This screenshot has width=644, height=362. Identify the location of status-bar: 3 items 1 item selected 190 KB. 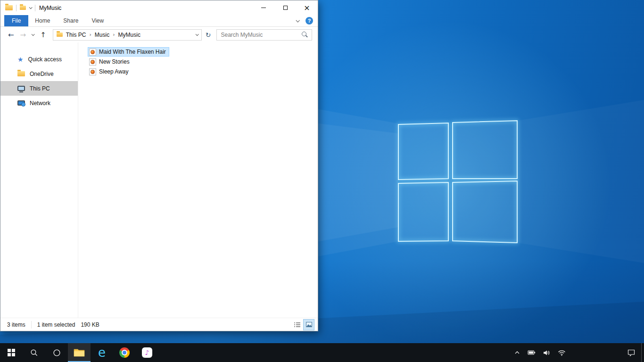
(159, 324).